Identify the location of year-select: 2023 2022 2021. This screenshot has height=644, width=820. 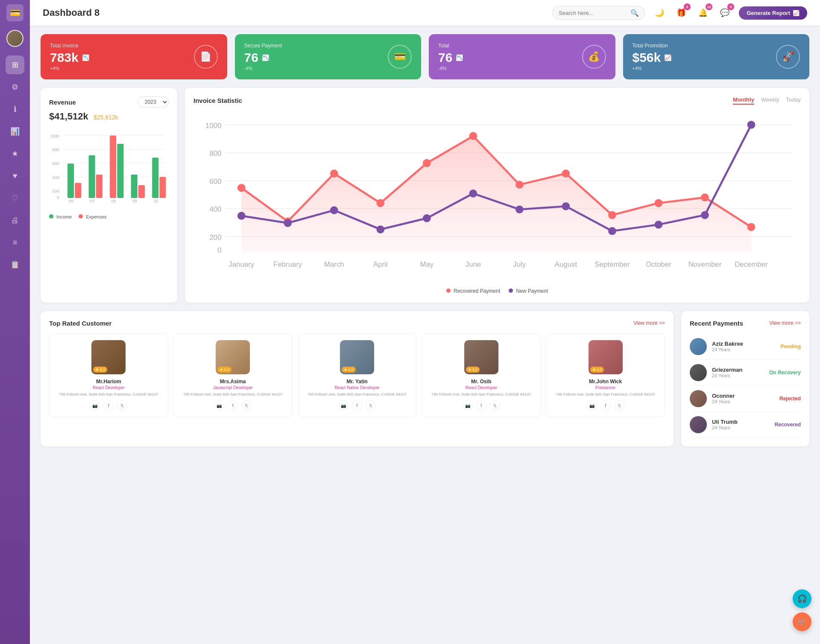
(153, 102).